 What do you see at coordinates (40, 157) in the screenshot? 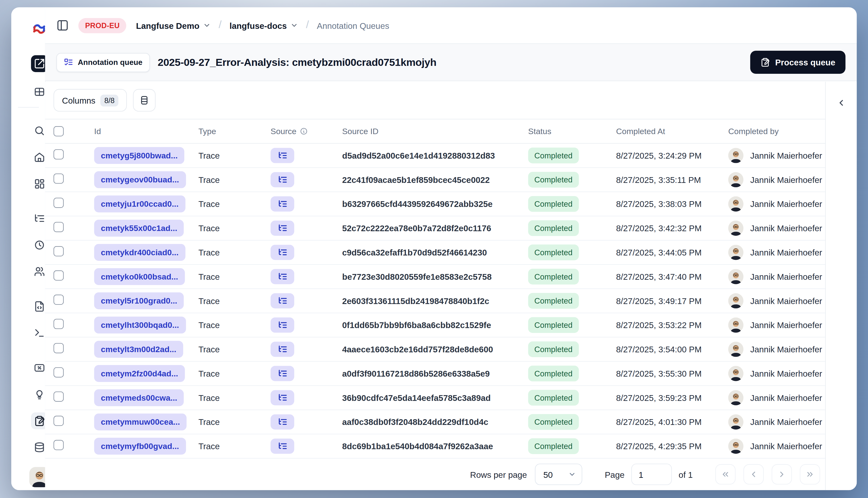
I see `home-icon` at bounding box center [40, 157].